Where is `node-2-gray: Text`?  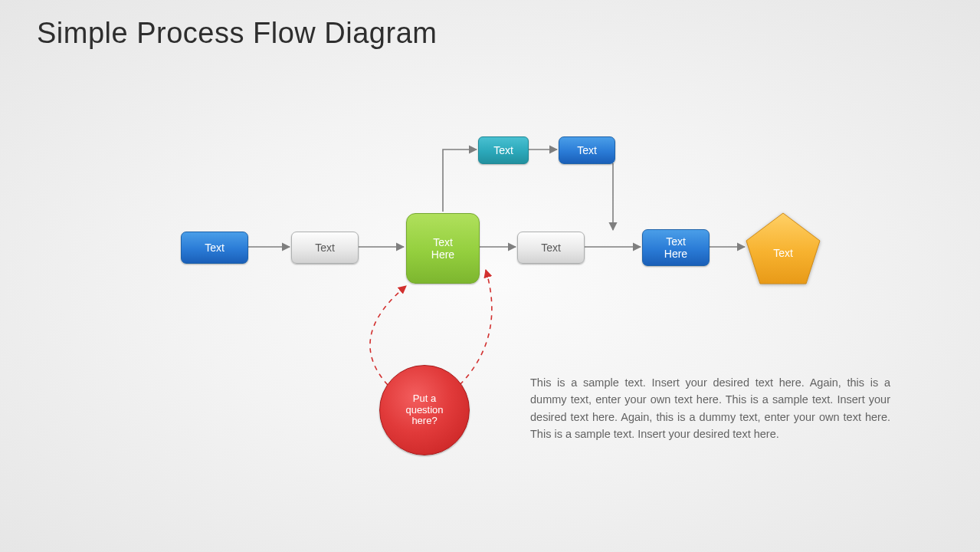 node-2-gray: Text is located at coordinates (325, 248).